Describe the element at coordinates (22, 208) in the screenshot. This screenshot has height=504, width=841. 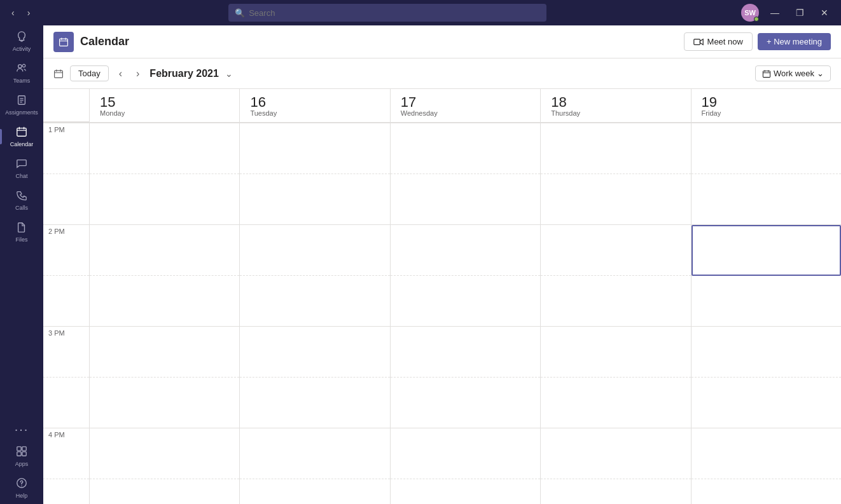
I see `sidebar-item-label: Calls` at that location.